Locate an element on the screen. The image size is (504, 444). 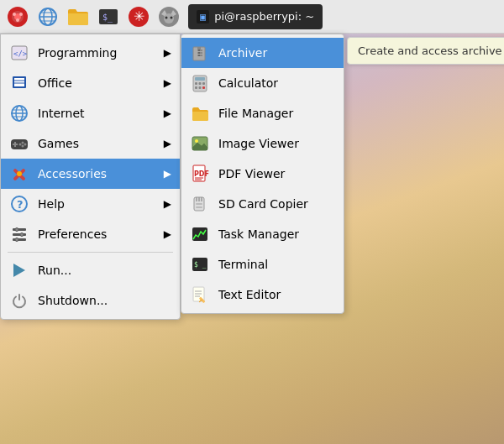
sub-item-file-manager: File Manager is located at coordinates (262, 113).